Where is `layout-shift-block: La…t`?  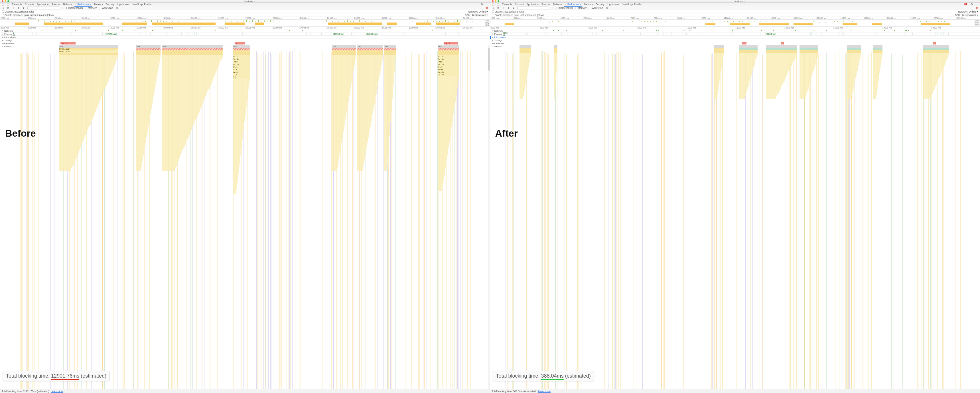 layout-shift-block: La…t is located at coordinates (240, 43).